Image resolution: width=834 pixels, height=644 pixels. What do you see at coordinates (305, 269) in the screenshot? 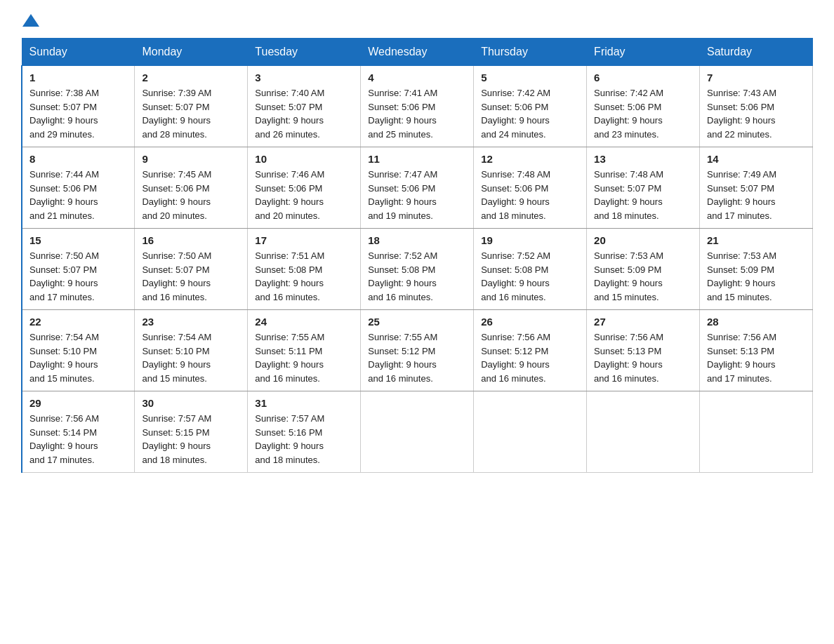
I see `calendar-cell: 17 Sunrise: 7:51 AM Sunset: 5:08 PM Dayl…` at bounding box center [305, 269].